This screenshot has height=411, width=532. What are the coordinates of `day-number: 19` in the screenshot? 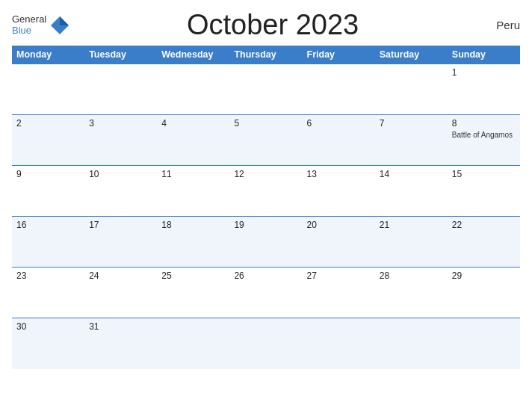 It's located at (266, 225).